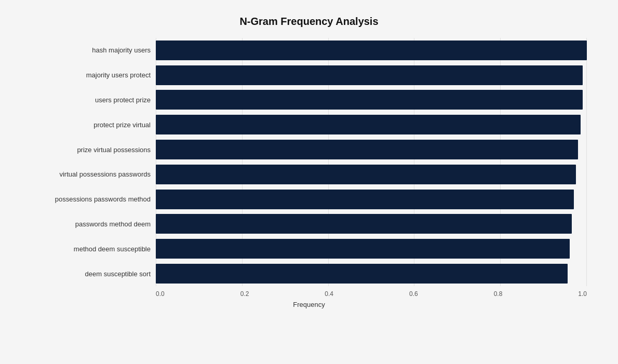 Image resolution: width=618 pixels, height=364 pixels. What do you see at coordinates (86, 125) in the screenshot?
I see `bar-label: protect prize virtual` at bounding box center [86, 125].